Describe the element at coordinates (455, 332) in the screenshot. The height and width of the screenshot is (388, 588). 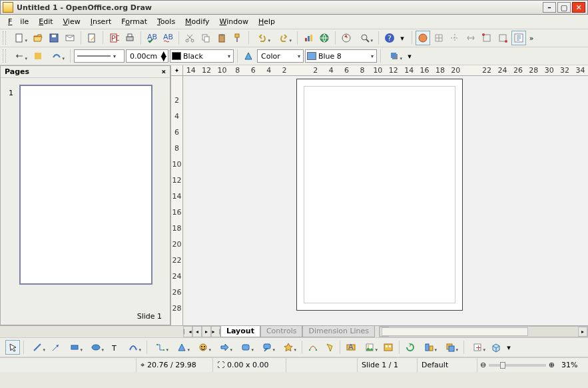
I see `scroll-thumb` at that location.